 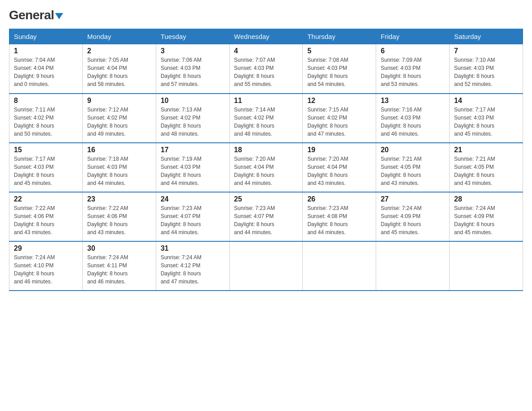 What do you see at coordinates (486, 217) in the screenshot?
I see `calendar-day-cell: 28 Sunrise: 7:24 AMSunset: 4:09 PMDaylig…` at bounding box center [486, 217].